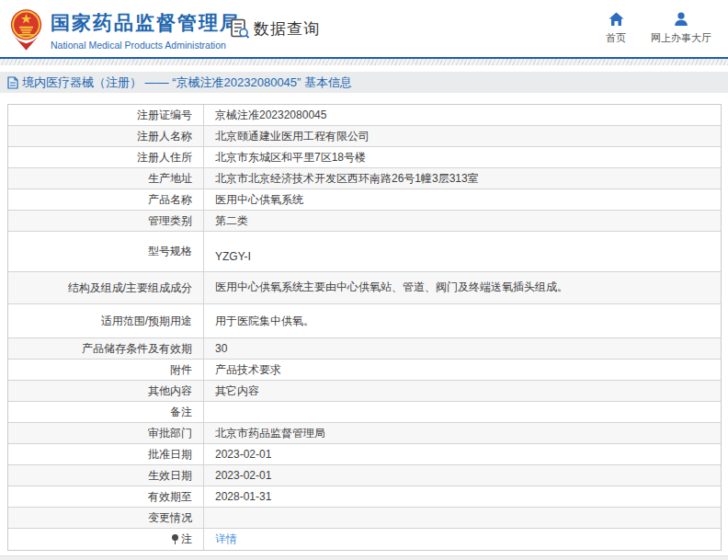 The height and width of the screenshot is (560, 728). I want to click on field-label-text: 审批部门, so click(170, 434).